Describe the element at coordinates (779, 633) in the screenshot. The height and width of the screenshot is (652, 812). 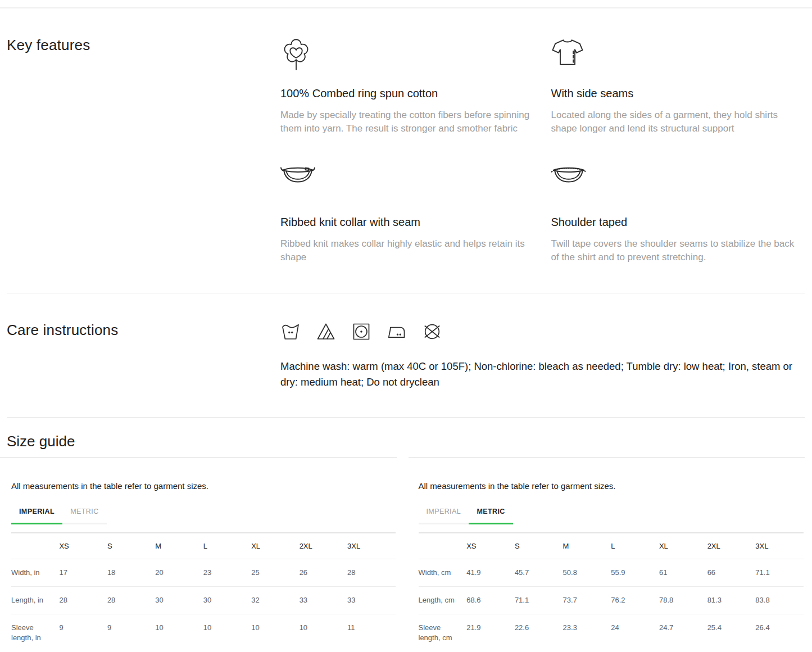
I see `table-cell: 26.4` at that location.